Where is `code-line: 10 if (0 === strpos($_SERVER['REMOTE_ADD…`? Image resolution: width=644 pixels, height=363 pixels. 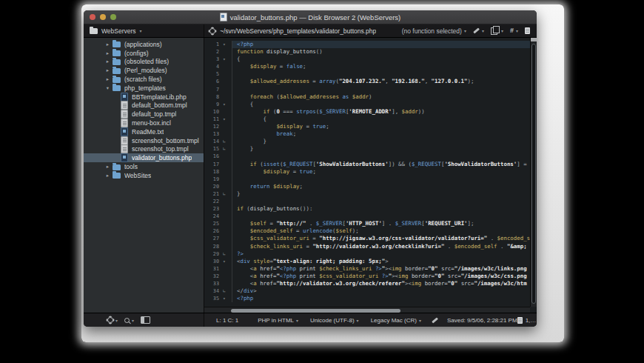
code-line: 10 if (0 === strpos($_SERVER['REMOTE_ADD… is located at coordinates (367, 112).